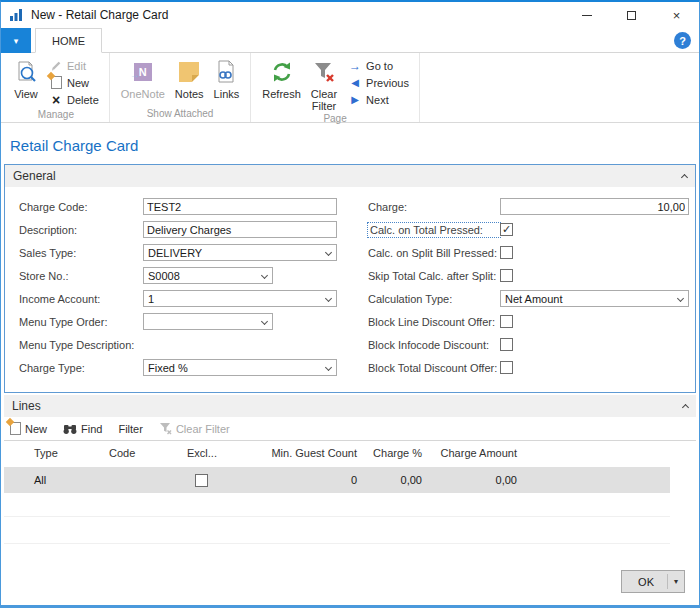 The image size is (700, 608). Describe the element at coordinates (56, 66) in the screenshot. I see `pencil-icon` at that location.